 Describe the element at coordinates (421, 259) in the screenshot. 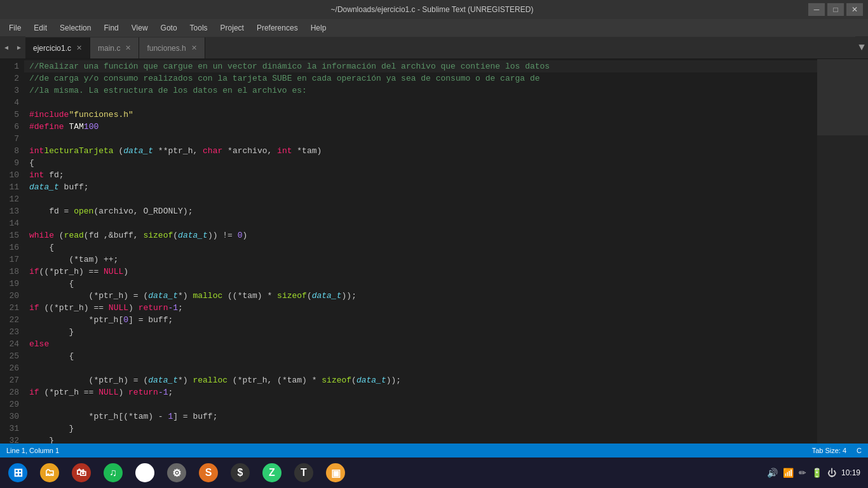

I see `code-line-17: (*tam) ++;` at that location.